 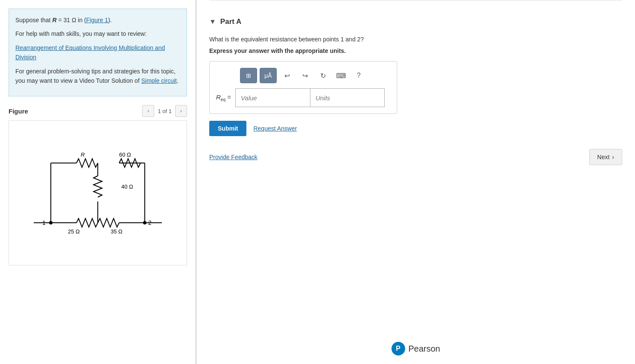 I want to click on matrix-icon: ⊞, so click(x=249, y=76).